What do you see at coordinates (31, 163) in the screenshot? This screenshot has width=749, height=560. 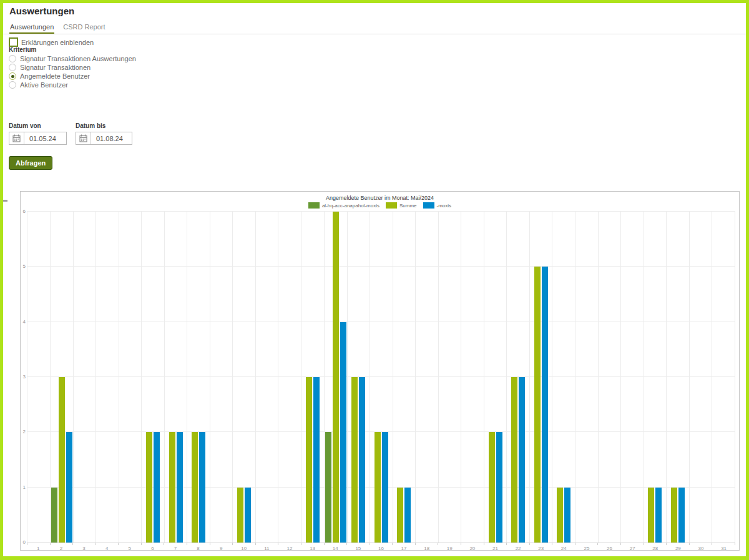 I see `abfragen-button: Abfragen` at bounding box center [31, 163].